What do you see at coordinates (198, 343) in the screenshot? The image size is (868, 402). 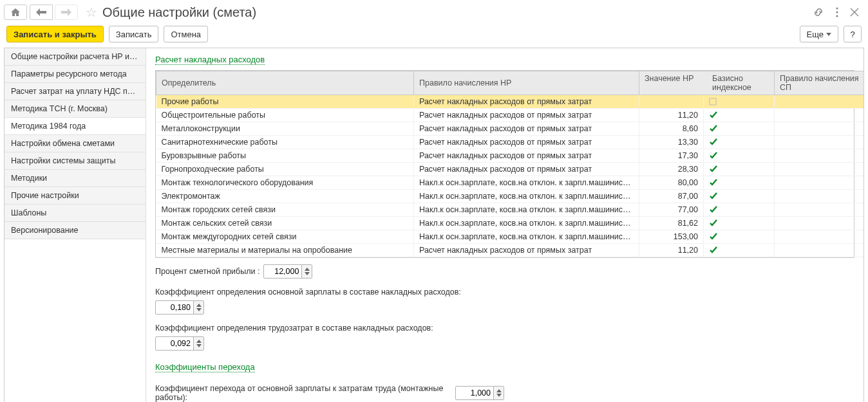 I see `k-trud-stepper` at bounding box center [198, 343].